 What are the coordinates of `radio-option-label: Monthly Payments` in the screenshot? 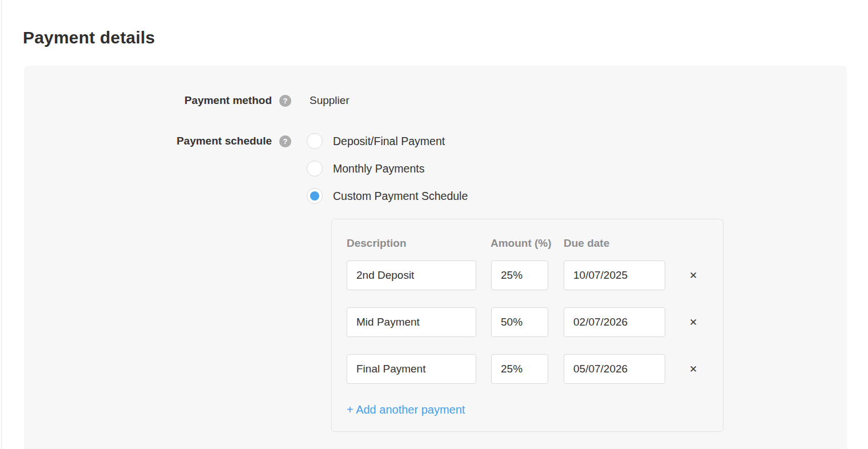 It's located at (379, 169).